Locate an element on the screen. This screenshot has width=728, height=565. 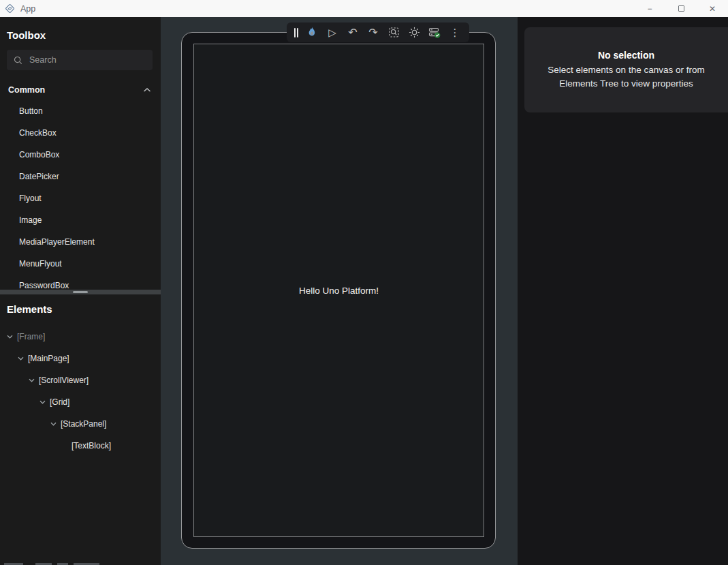
tree-item-label: [ScrollViewer] is located at coordinates (64, 380).